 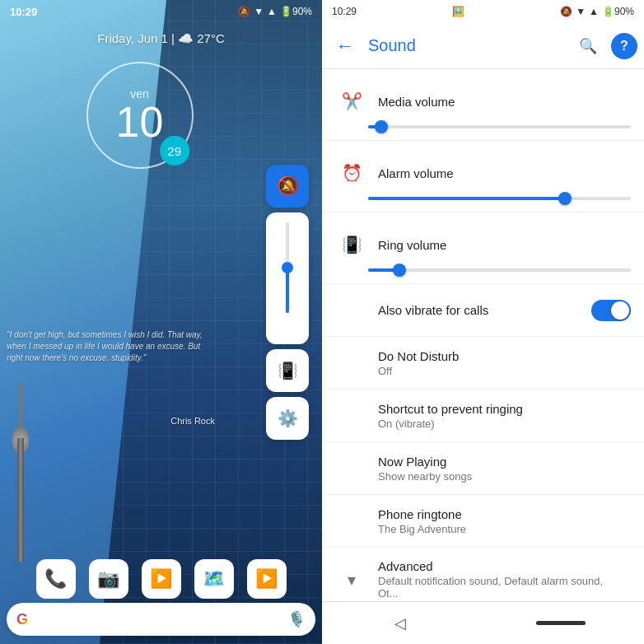 I want to click on media-volume-thumb, so click(x=381, y=127).